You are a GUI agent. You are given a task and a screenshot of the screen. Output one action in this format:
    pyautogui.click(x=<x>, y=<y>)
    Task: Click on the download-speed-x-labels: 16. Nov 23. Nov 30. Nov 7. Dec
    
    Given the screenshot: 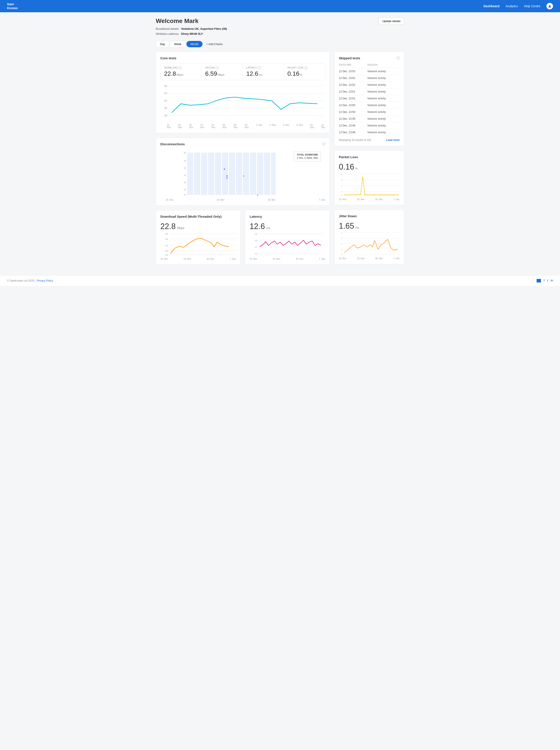 What is the action you would take?
    pyautogui.click(x=198, y=259)
    